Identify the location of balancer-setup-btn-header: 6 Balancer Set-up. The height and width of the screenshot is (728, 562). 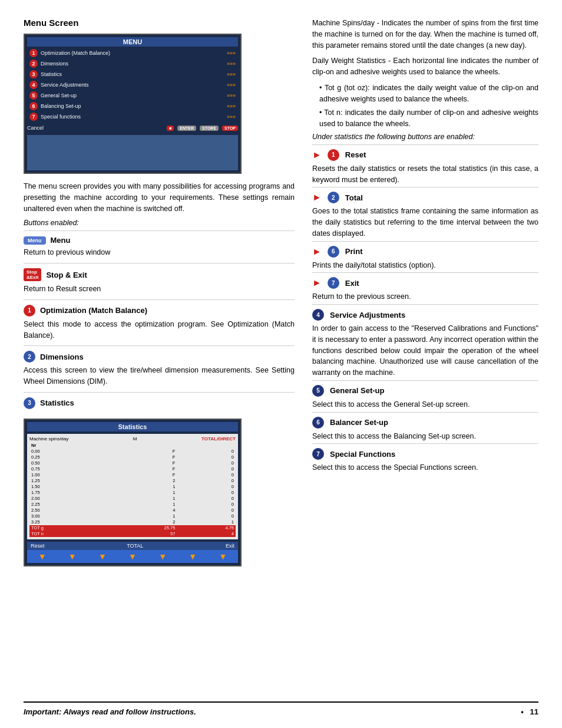
(425, 423).